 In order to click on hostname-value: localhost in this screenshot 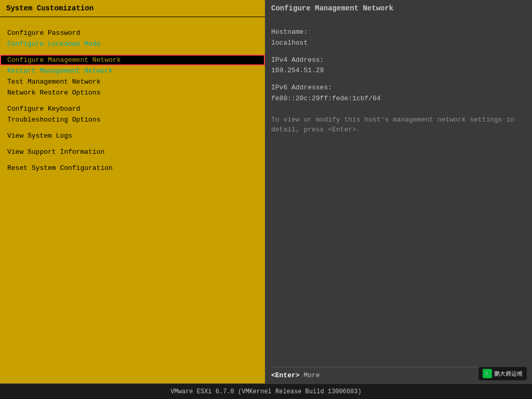, I will do `click(398, 44)`.